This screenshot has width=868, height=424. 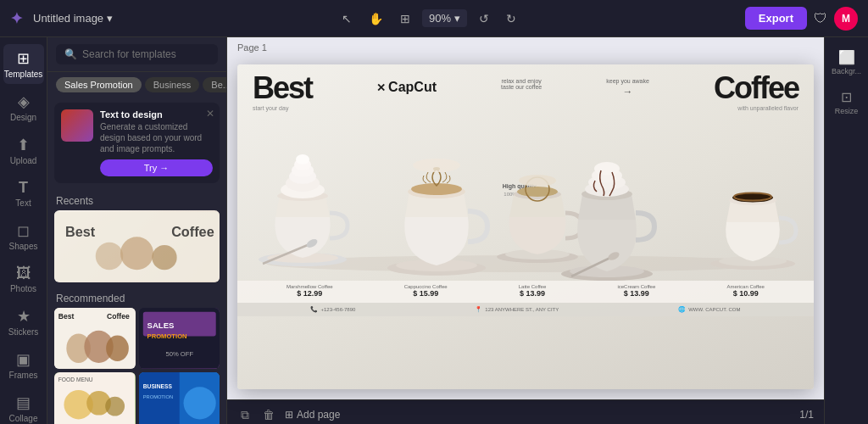 What do you see at coordinates (846, 231) in the screenshot?
I see `right-panel: ⬜ Backgr... ⊡ Resize` at bounding box center [846, 231].